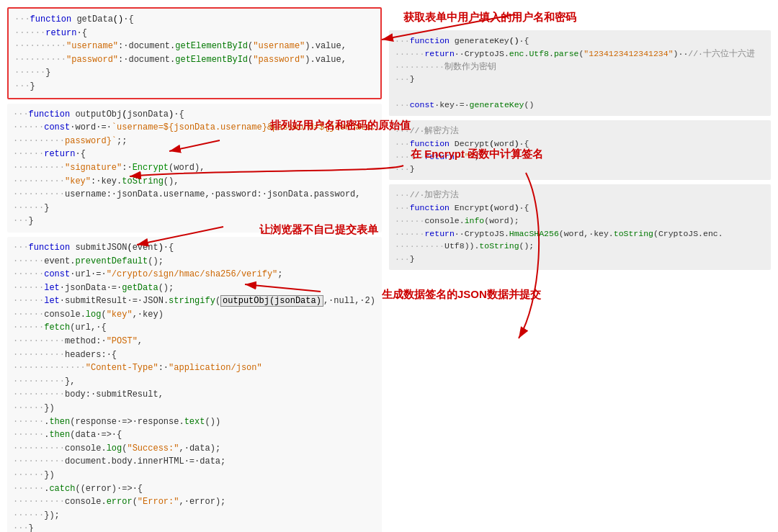 The width and height of the screenshot is (778, 532). What do you see at coordinates (490, 17) in the screenshot?
I see `annotation-top-right: 获取表单中用户填入的用户名和密码` at bounding box center [490, 17].